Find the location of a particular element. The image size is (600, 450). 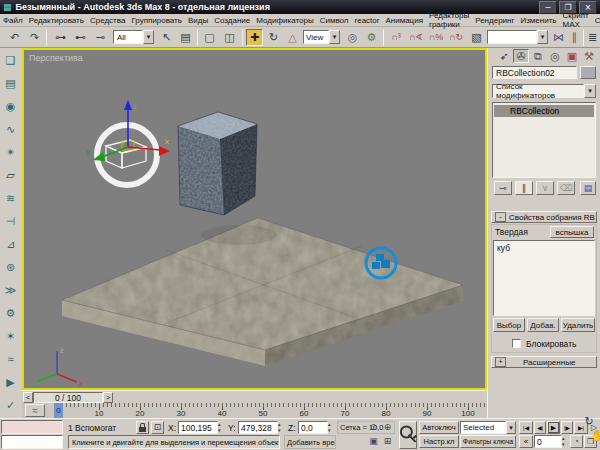

menu-reactor: reactor is located at coordinates (368, 20).